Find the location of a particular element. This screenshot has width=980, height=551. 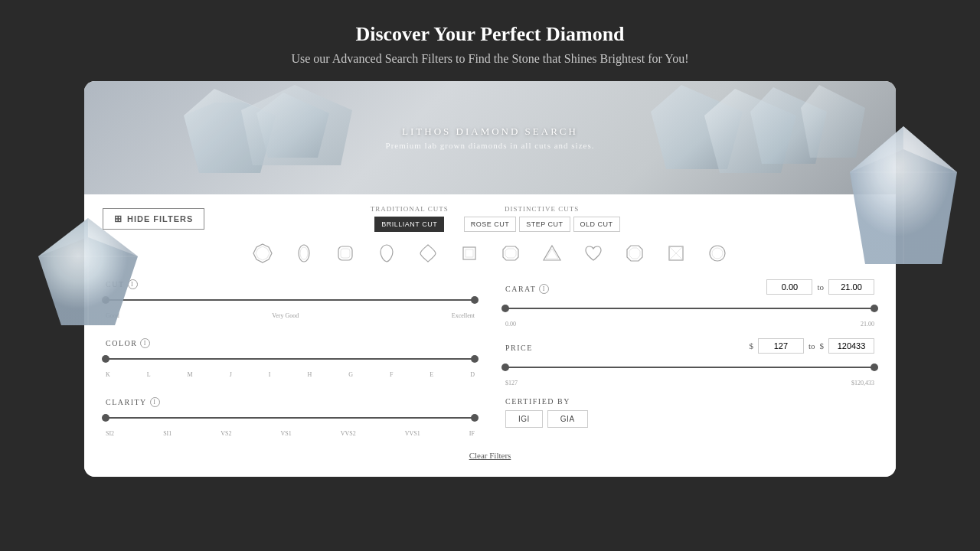

certified-by-label: CERTIFIED BY is located at coordinates (690, 401).